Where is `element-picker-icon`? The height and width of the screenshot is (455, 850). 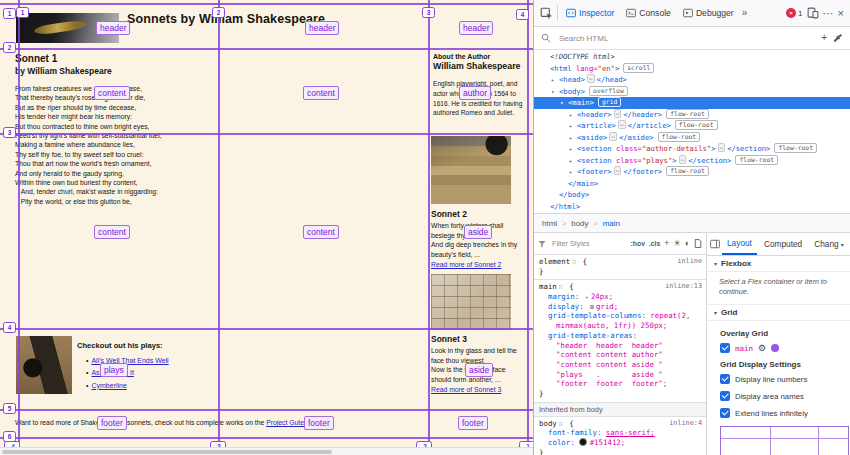 element-picker-icon is located at coordinates (546, 14).